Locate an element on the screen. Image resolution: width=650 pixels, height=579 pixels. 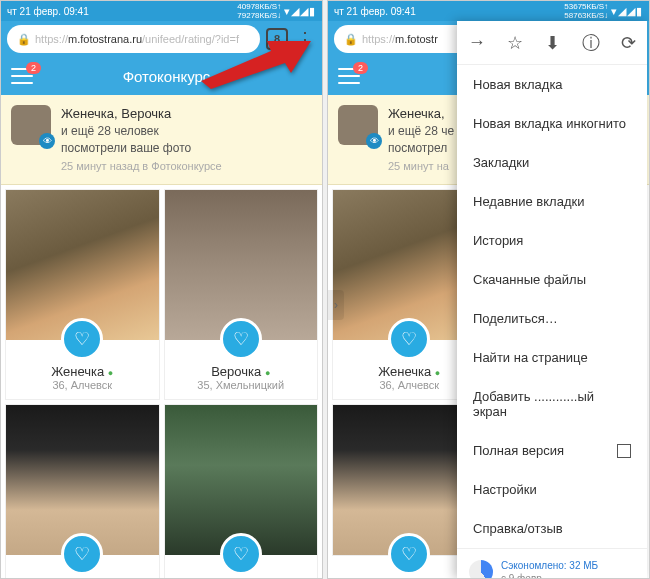
data-saver-footer: Сэкономлено: 32 МБс 9 февр. is located at coordinates (552, 564).